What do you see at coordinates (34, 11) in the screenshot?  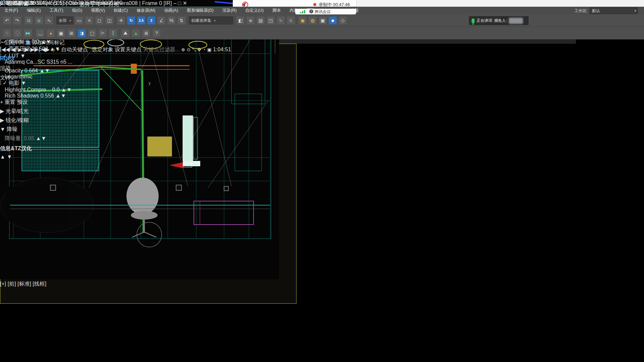 I see `menu-item: 编辑(E)` at bounding box center [34, 11].